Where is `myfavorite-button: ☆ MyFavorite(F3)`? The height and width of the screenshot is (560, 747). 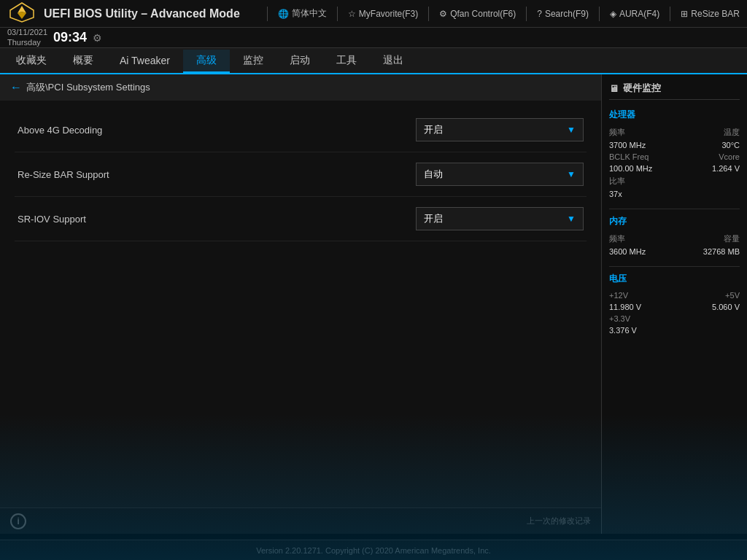
myfavorite-button: ☆ MyFavorite(F3) is located at coordinates (383, 14).